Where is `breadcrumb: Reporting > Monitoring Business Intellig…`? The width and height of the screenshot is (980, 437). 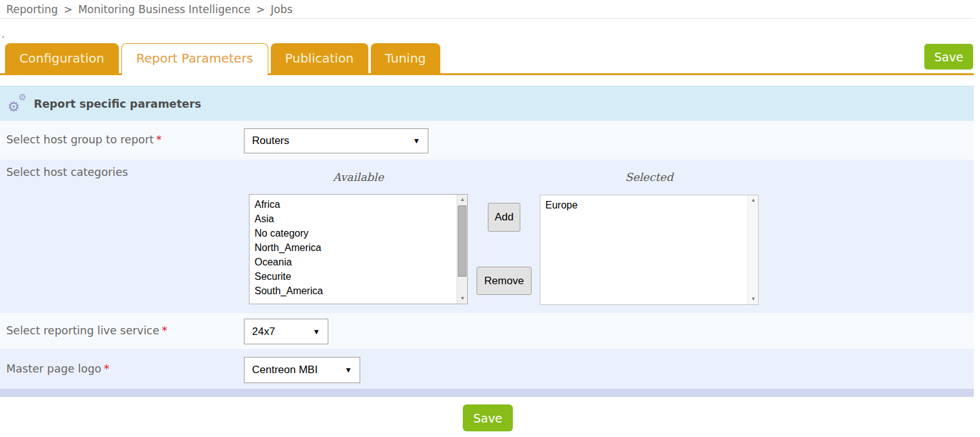
breadcrumb: Reporting > Monitoring Business Intellig… is located at coordinates (487, 9).